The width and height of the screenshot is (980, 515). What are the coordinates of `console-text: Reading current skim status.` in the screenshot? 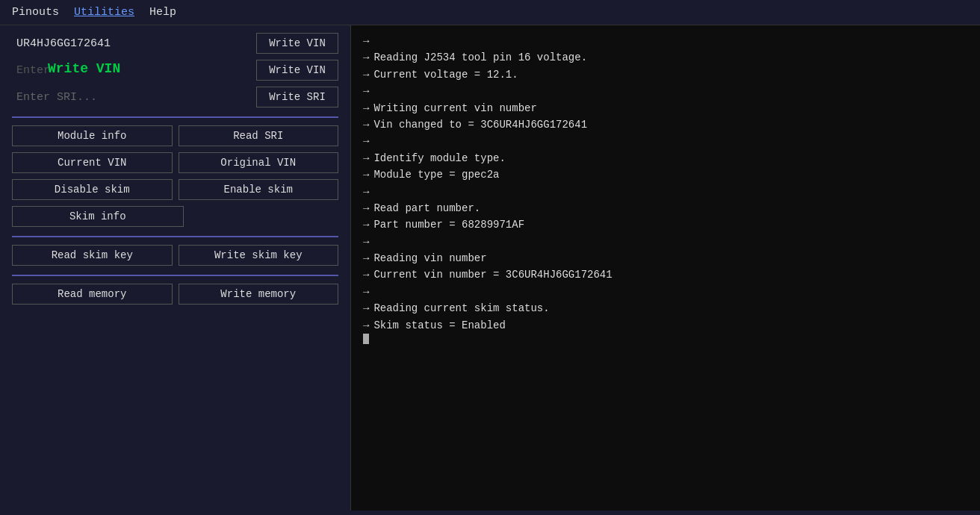 It's located at (462, 308).